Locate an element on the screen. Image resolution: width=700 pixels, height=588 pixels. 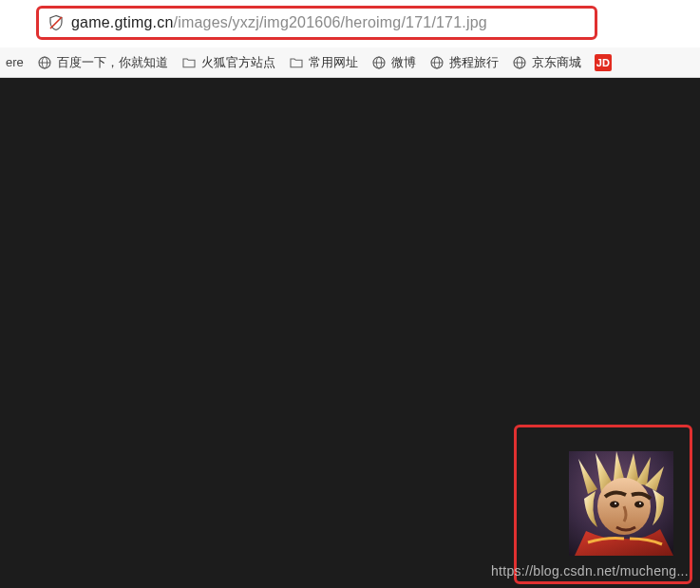
watermark-text: https://blog.csdn.net/mucheng... is located at coordinates (590, 571).